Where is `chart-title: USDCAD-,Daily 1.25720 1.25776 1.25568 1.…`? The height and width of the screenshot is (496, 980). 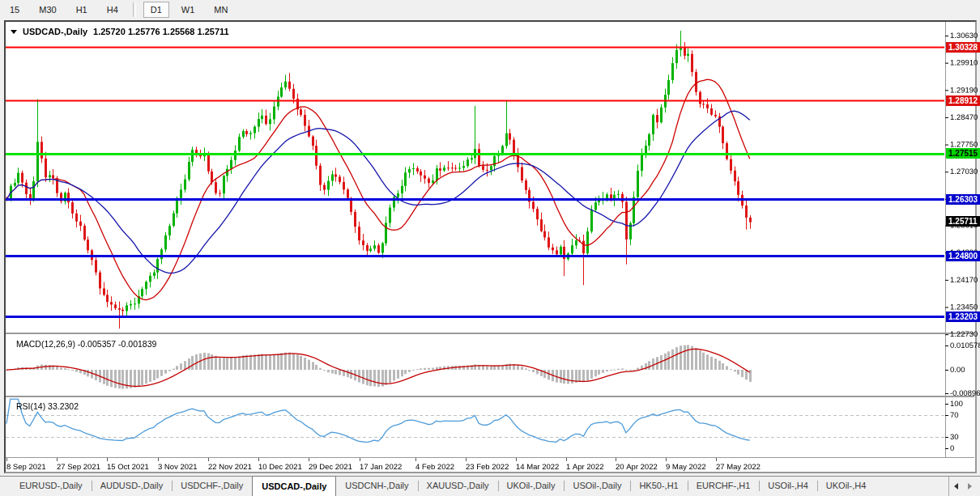 chart-title: USDCAD-,Daily 1.25720 1.25776 1.25568 1.… is located at coordinates (120, 32).